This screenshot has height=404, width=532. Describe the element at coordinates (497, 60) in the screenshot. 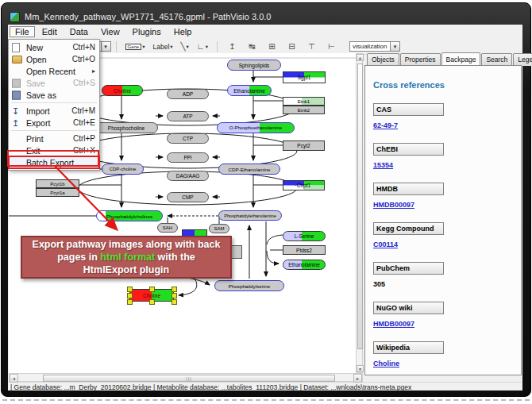

I see `tab-search: Search` at that location.